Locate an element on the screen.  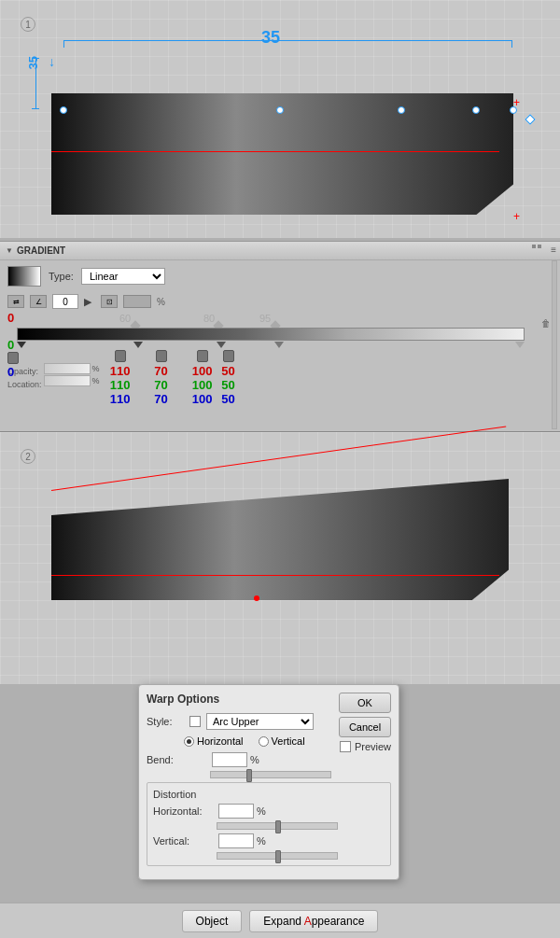
opacity-slider is located at coordinates (67, 369).